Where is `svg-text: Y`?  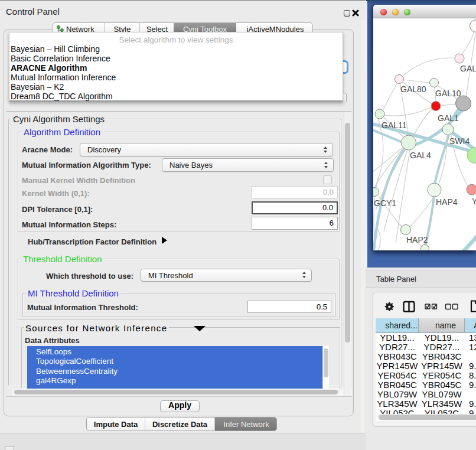 svg-text: Y is located at coordinates (474, 201).